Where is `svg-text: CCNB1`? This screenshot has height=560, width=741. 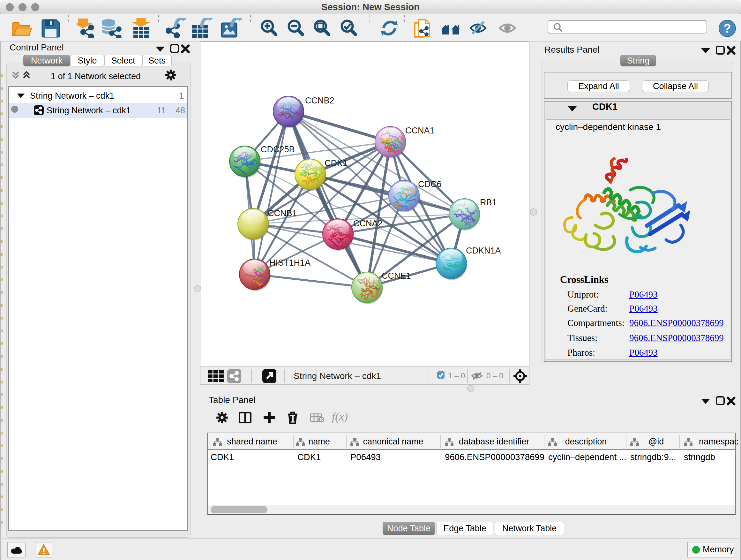
svg-text: CCNB1 is located at coordinates (282, 213).